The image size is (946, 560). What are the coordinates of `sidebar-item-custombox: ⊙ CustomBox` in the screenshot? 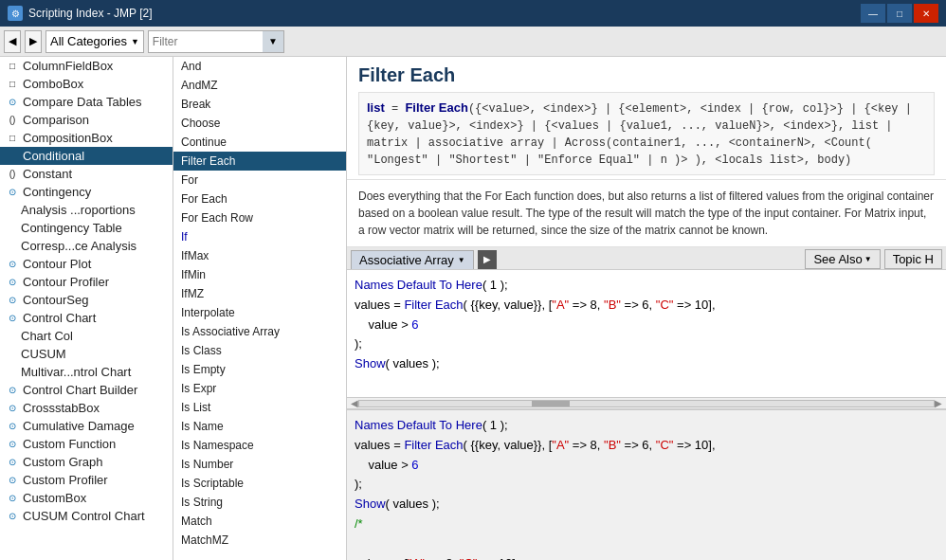 It's located at (86, 498).